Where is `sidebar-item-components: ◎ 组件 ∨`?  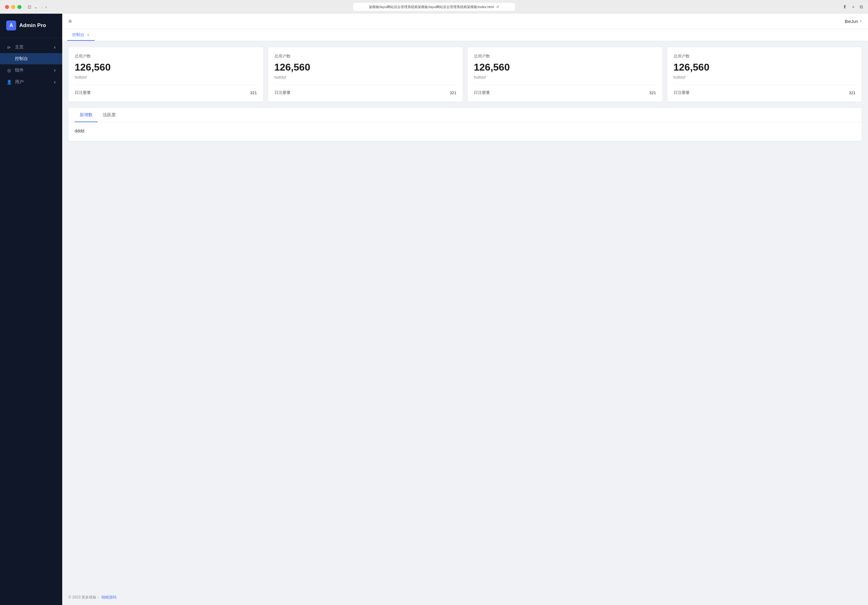 sidebar-item-components: ◎ 组件 ∨ is located at coordinates (31, 70).